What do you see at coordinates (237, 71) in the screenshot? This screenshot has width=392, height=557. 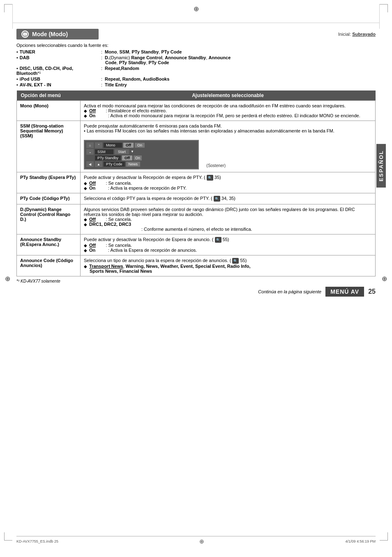 I see `source-disc-values: :Repeat,Random` at bounding box center [237, 71].